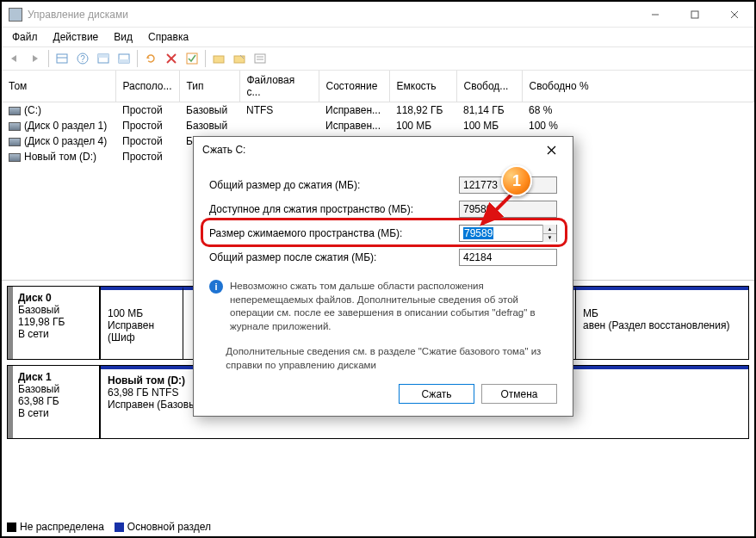 Image resolution: width=756 pixels, height=538 pixels. What do you see at coordinates (517, 181) in the screenshot?
I see `annotation-marker: 1` at bounding box center [517, 181].